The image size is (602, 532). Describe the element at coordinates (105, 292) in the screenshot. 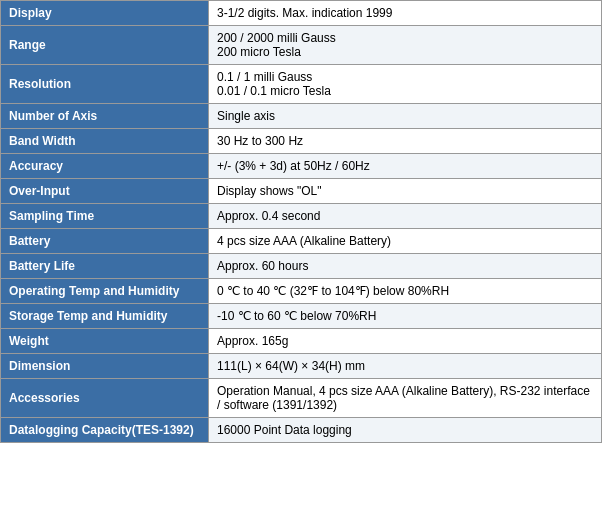

I see `row-label: Operating Temp and Humidity` at that location.